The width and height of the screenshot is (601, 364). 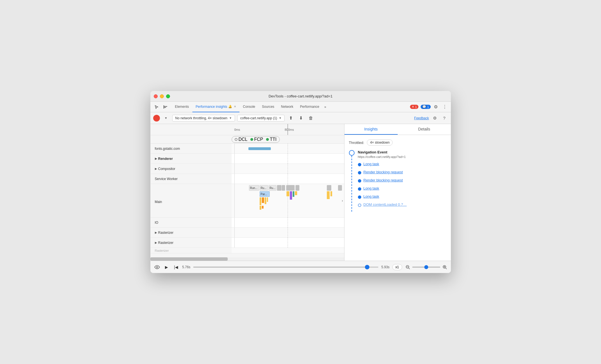 What do you see at coordinates (311, 118) in the screenshot?
I see `delete-icon: 🗑` at bounding box center [311, 118].